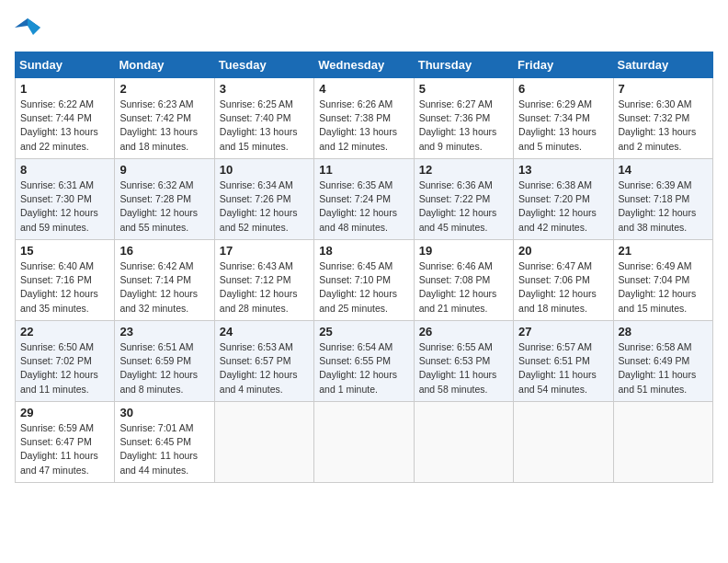 The width and height of the screenshot is (728, 563). I want to click on sunset-text: Sunset: 7:16 PM, so click(56, 280).